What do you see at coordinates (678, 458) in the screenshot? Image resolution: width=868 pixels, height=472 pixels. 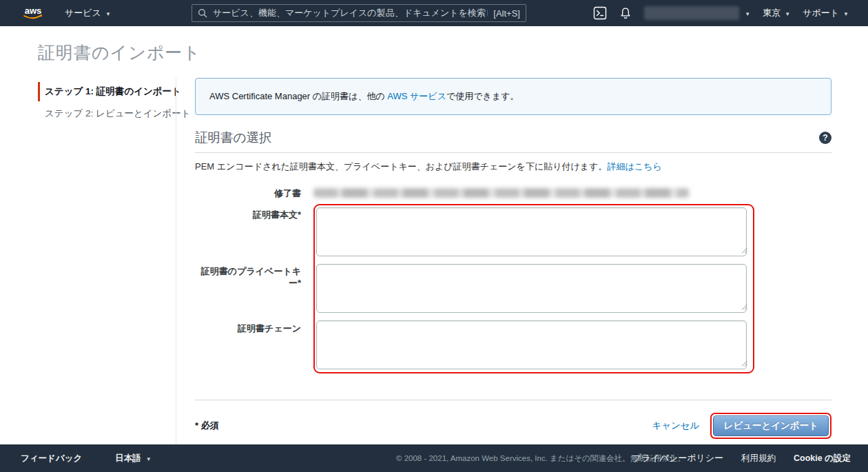 I see `privacy-policy-link: プライバシーポリシー` at bounding box center [678, 458].